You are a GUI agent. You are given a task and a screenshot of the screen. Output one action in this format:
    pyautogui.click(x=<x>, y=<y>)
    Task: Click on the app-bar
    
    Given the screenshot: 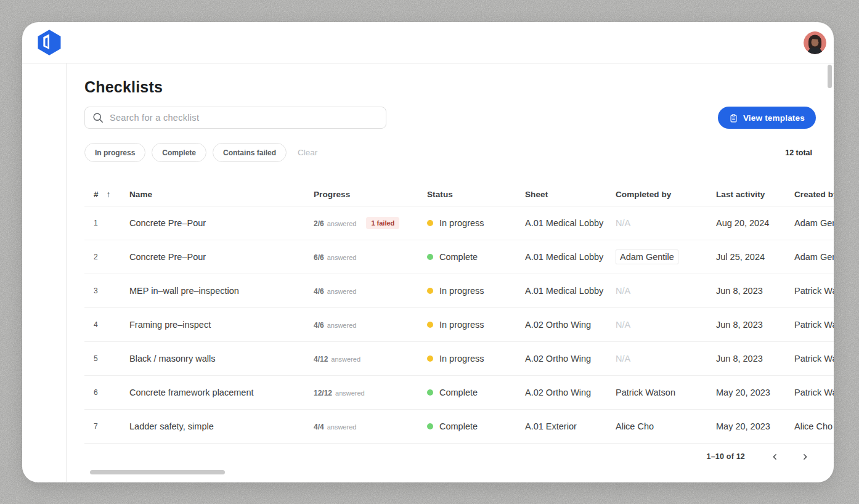 What is the action you would take?
    pyautogui.click(x=428, y=43)
    